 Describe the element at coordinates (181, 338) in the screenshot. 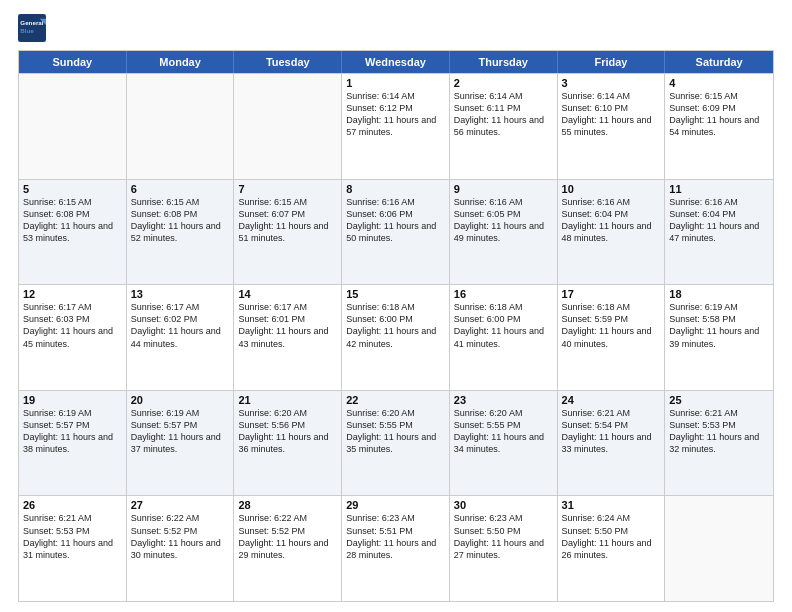

I see `calendar-cell-13: 13Sunrise: 6:17 AM Sunset: 6:02 PM Dayli…` at that location.